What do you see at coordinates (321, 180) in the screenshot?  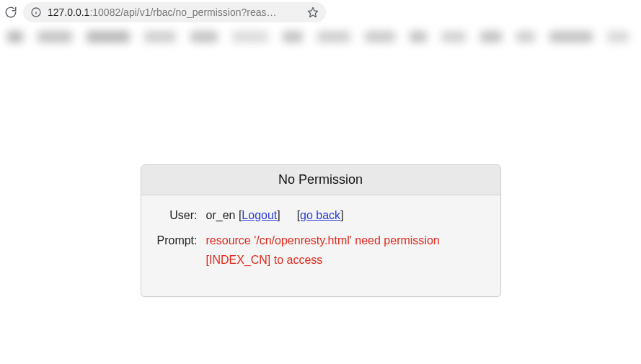 I see `panel-title: No Permission` at bounding box center [321, 180].